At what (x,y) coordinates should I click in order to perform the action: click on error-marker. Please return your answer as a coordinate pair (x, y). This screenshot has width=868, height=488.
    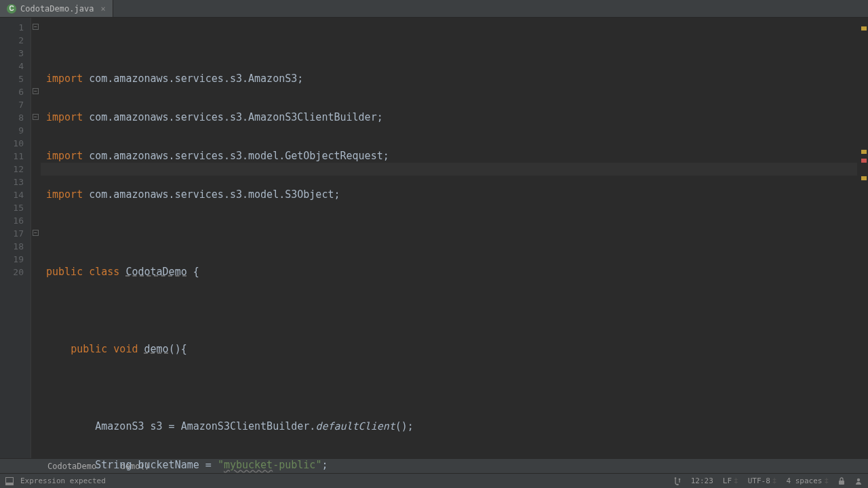
    Looking at the image, I should click on (864, 161).